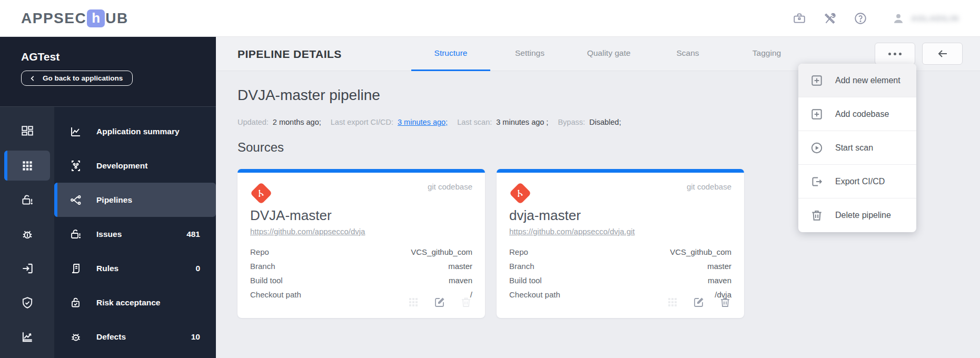  I want to click on tab-structure: Structure, so click(451, 54).